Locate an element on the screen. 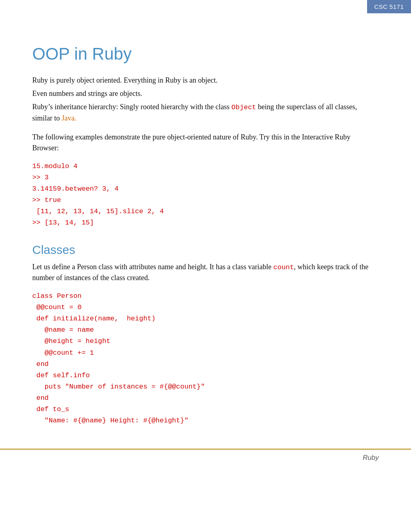 The image size is (411, 532). bottom-label: Ruby is located at coordinates (371, 458).